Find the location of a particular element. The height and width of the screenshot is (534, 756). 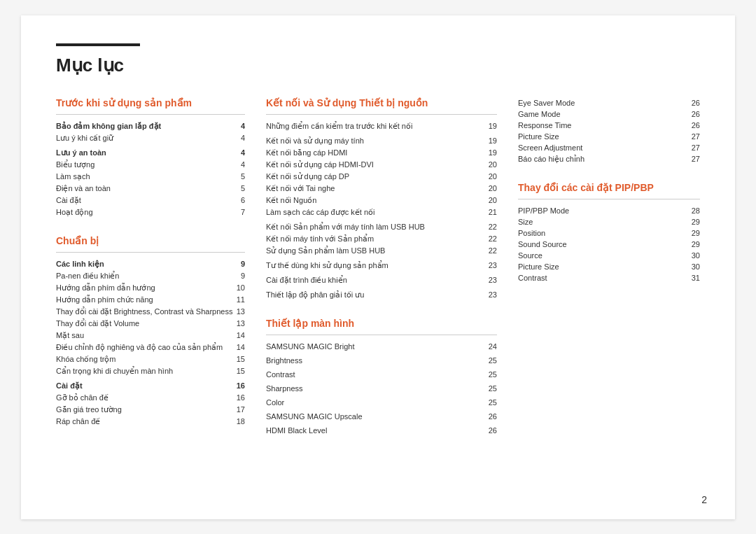

table-row: Contrast25 is located at coordinates (382, 374).